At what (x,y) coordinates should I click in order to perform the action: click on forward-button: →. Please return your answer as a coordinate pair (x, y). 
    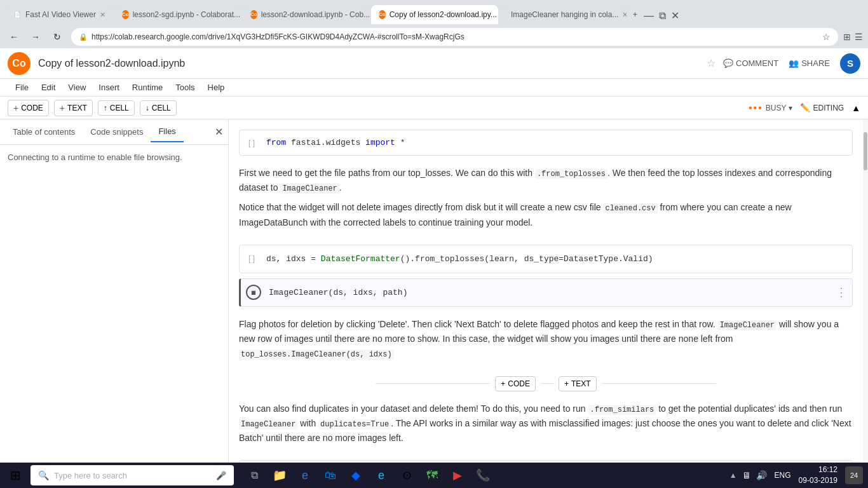
    Looking at the image, I should click on (36, 37).